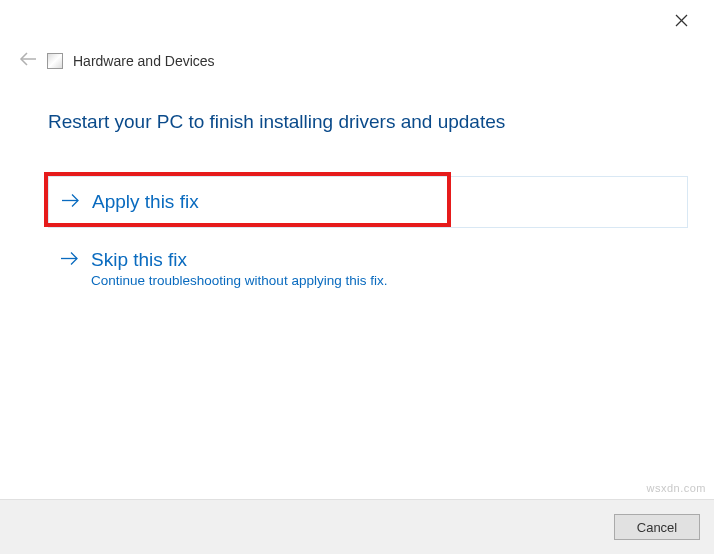 The width and height of the screenshot is (714, 554). What do you see at coordinates (139, 260) in the screenshot?
I see `skip-fix-label: Skip this fix` at bounding box center [139, 260].